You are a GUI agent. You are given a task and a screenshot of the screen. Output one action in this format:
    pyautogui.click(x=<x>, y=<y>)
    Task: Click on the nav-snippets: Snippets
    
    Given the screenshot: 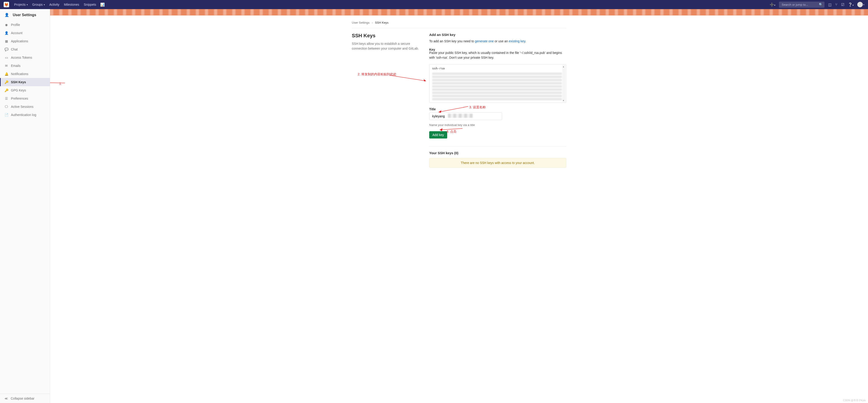 What is the action you would take?
    pyautogui.click(x=90, y=5)
    